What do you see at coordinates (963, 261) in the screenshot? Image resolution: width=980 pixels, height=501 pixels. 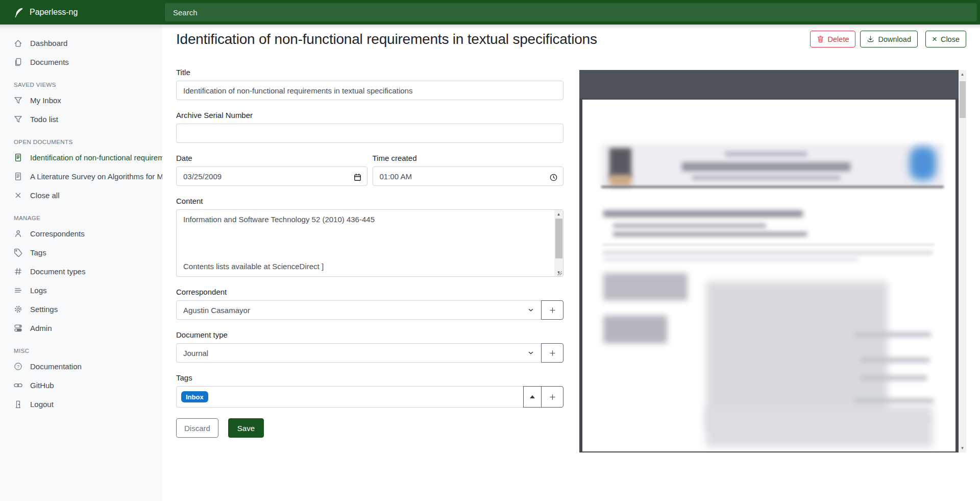 I see `pdf-scrollbar: ▲ ▼` at bounding box center [963, 261].